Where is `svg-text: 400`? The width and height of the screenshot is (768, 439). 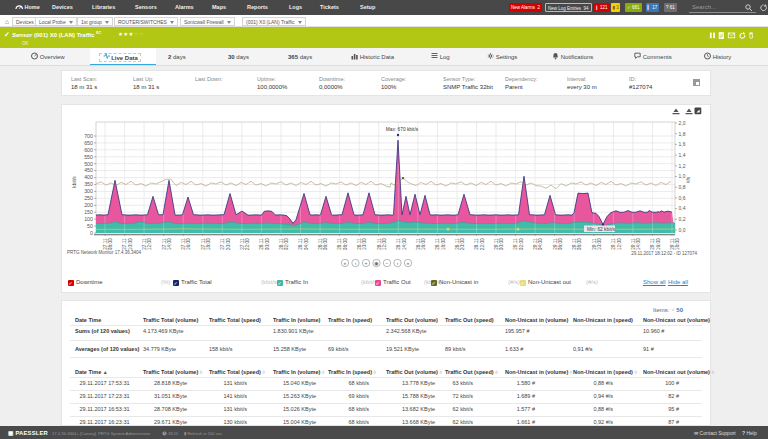
svg-text: 400 is located at coordinates (88, 177).